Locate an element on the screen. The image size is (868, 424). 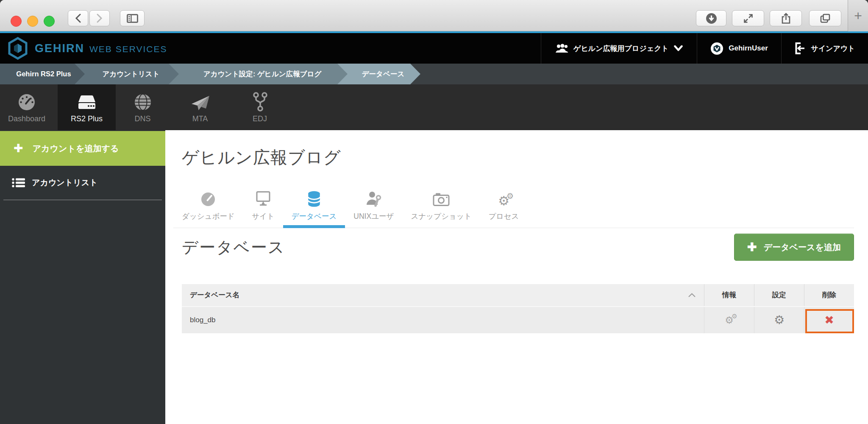
database-name-cell: blog_db is located at coordinates (443, 320).